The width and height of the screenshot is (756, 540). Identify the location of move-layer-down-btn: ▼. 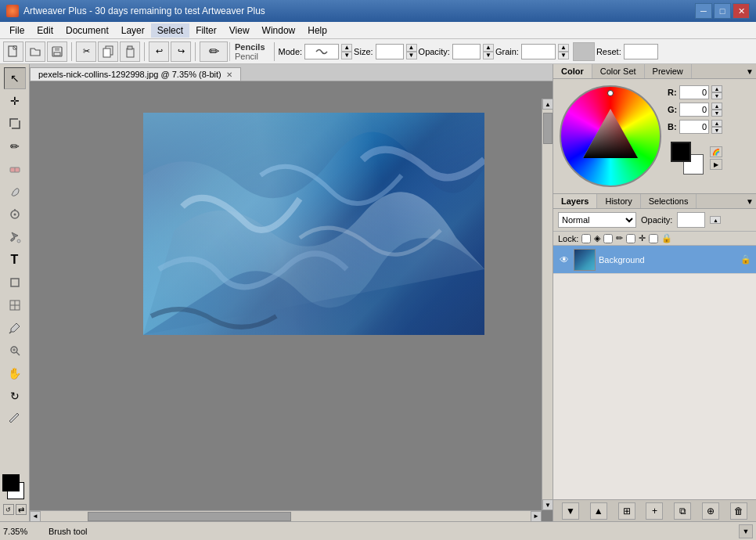
(571, 511).